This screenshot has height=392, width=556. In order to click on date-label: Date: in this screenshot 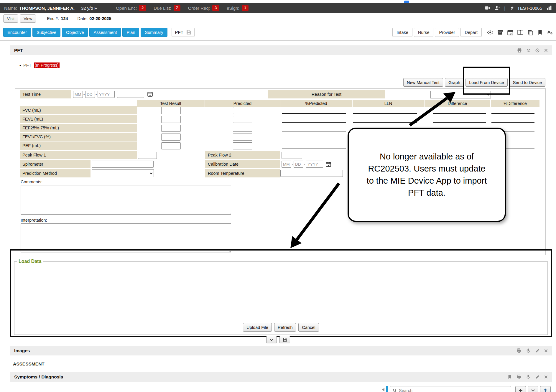, I will do `click(83, 19)`.